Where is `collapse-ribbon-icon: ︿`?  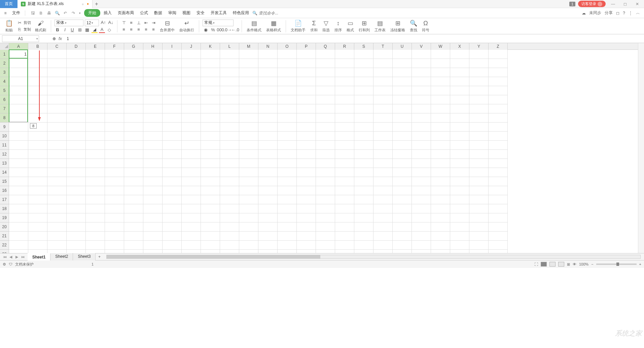 collapse-ribbon-icon: ︿ is located at coordinates (638, 13).